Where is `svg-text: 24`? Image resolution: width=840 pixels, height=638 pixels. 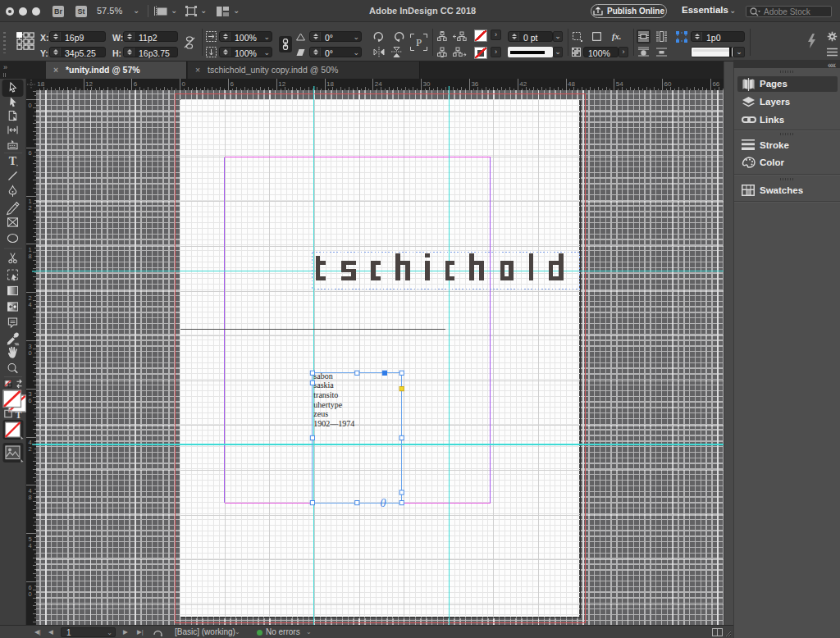
svg-text: 24 is located at coordinates (379, 84).